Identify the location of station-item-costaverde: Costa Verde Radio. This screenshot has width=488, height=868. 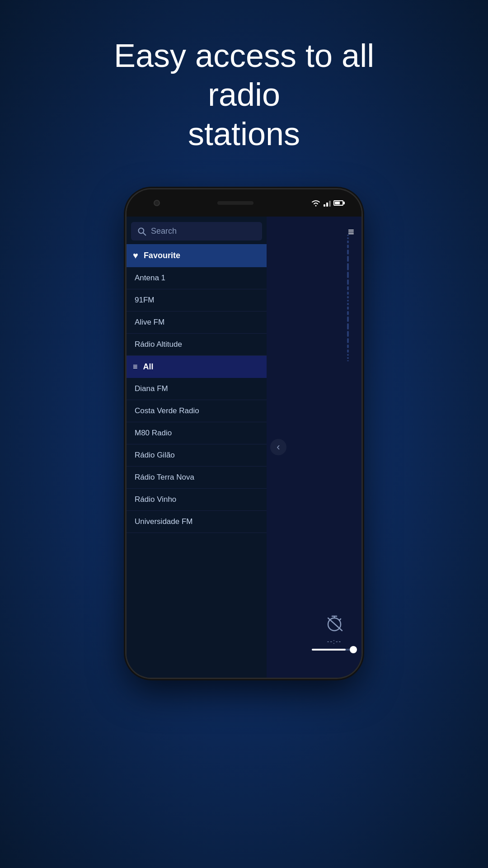
(197, 411).